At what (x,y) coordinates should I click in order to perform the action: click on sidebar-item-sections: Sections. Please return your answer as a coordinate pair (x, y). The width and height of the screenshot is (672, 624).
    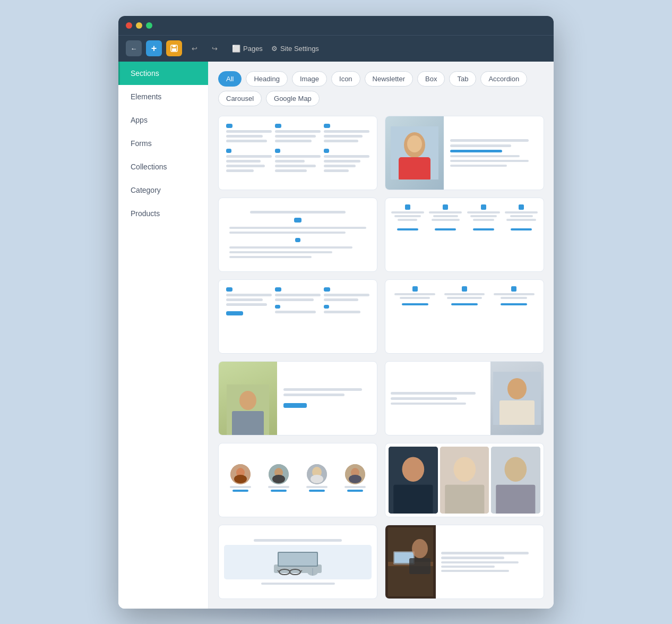
    Looking at the image, I should click on (163, 73).